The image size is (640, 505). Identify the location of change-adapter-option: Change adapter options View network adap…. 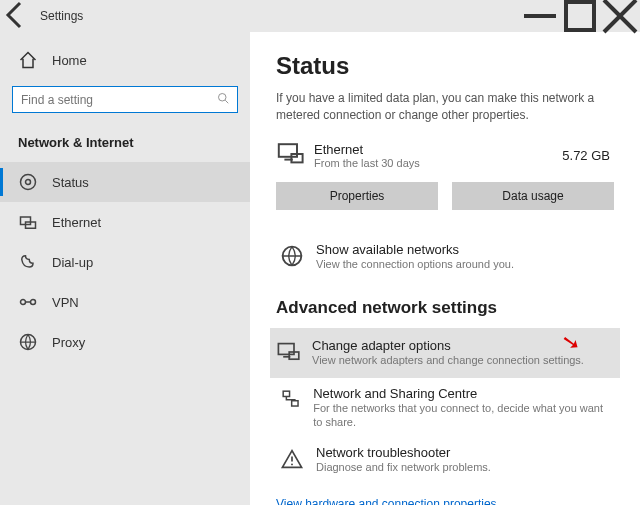
(445, 353).